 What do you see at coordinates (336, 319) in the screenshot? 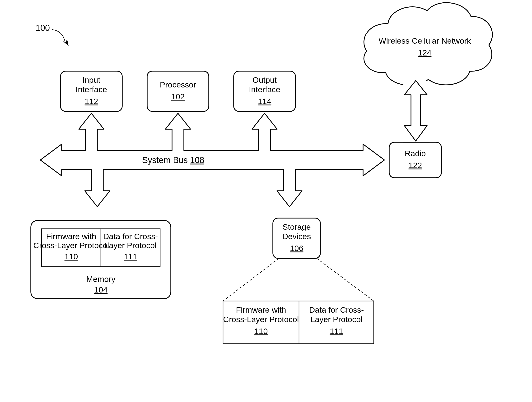
I see `st-data-l2: Layer Protocol` at bounding box center [336, 319].